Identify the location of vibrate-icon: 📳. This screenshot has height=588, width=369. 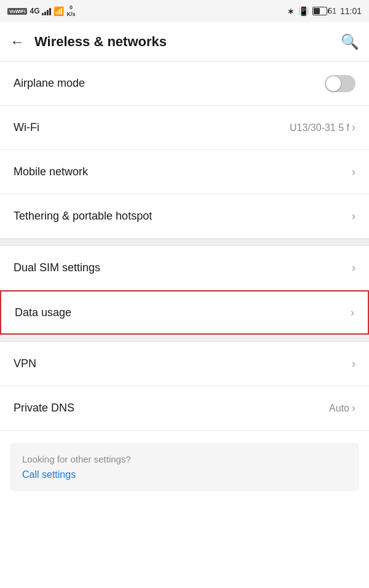
(304, 11).